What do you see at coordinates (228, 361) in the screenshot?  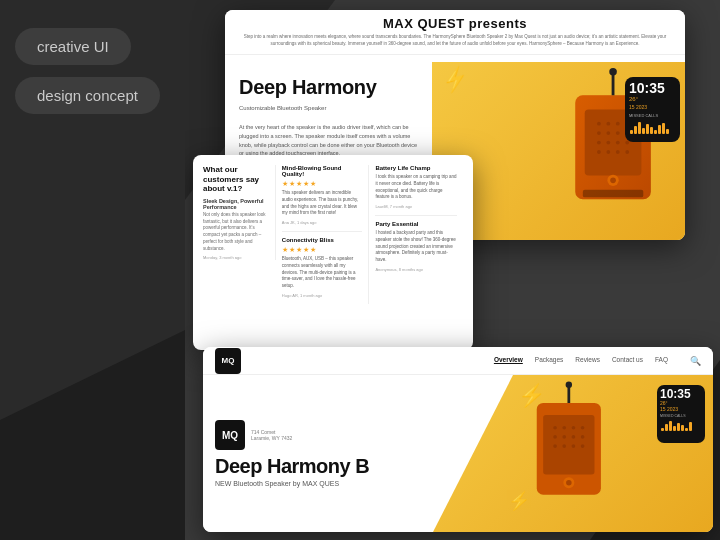 I see `nav-logo: MQ` at bounding box center [228, 361].